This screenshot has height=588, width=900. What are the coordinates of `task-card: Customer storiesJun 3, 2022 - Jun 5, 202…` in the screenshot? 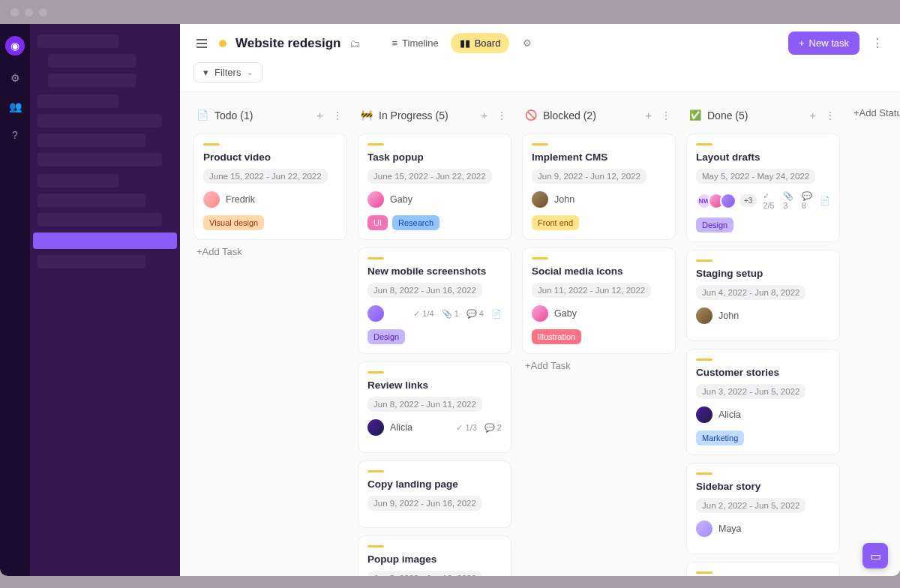 It's located at (764, 402).